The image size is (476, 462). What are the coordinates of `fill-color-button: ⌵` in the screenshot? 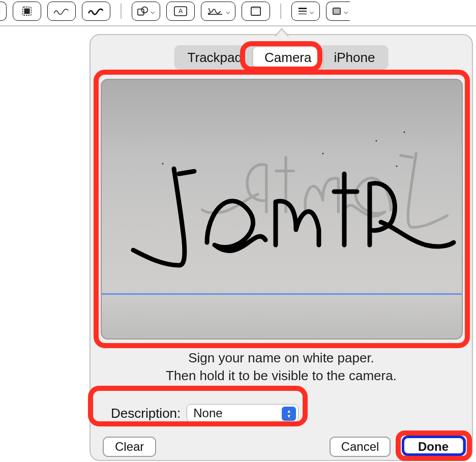 It's located at (338, 11).